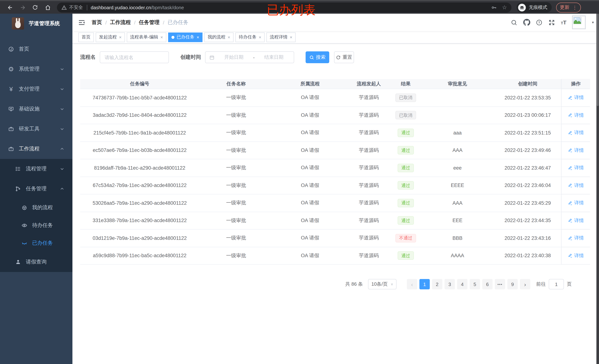 Image resolution: width=599 pixels, height=364 pixels. I want to click on tab-form-edit: 流程表单-编辑 ×, so click(146, 37).